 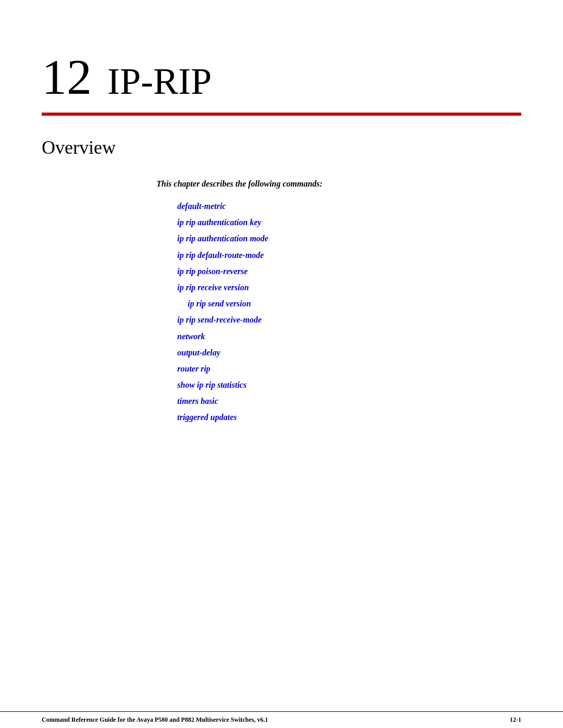 I want to click on command-item: default-metric, so click(x=349, y=206).